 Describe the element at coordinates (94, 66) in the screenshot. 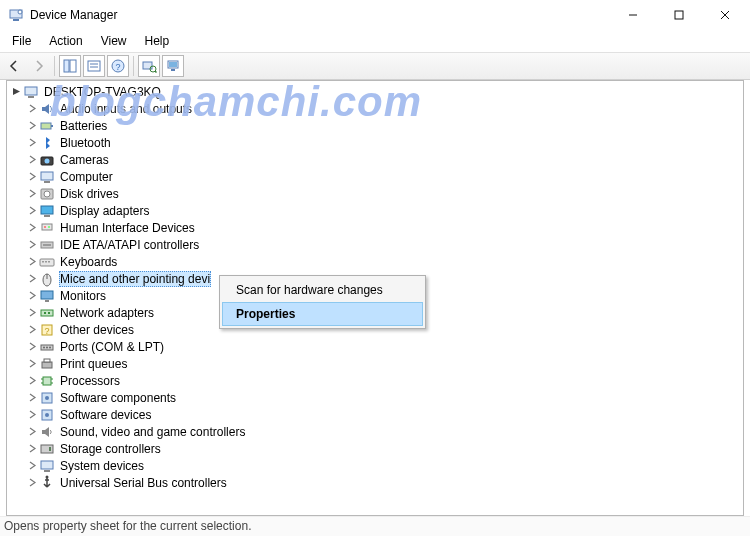

I see `properties-toolbar-button` at that location.